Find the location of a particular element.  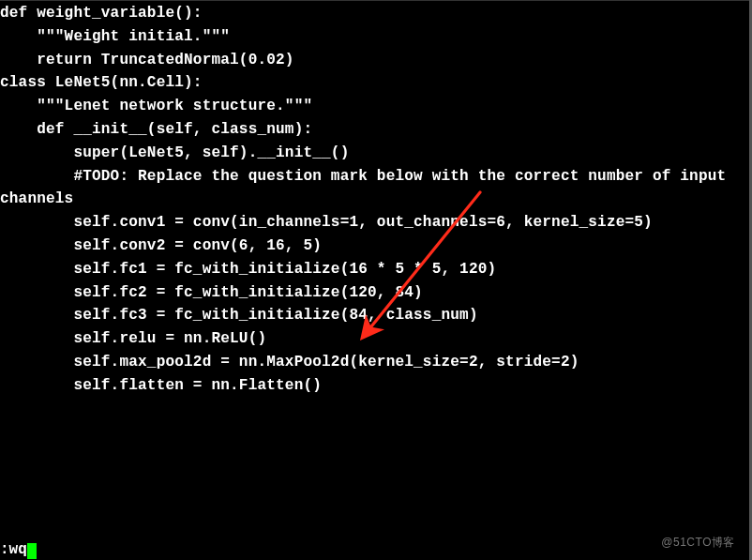

vim-command-text: :wq is located at coordinates (13, 550).